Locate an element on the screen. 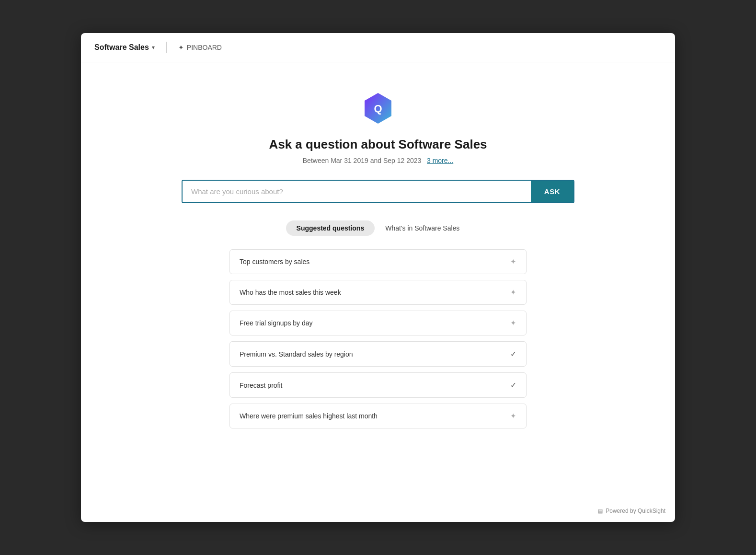 This screenshot has width=756, height=555. question-text-5: Where were premium sales highest last mo… is located at coordinates (309, 416).